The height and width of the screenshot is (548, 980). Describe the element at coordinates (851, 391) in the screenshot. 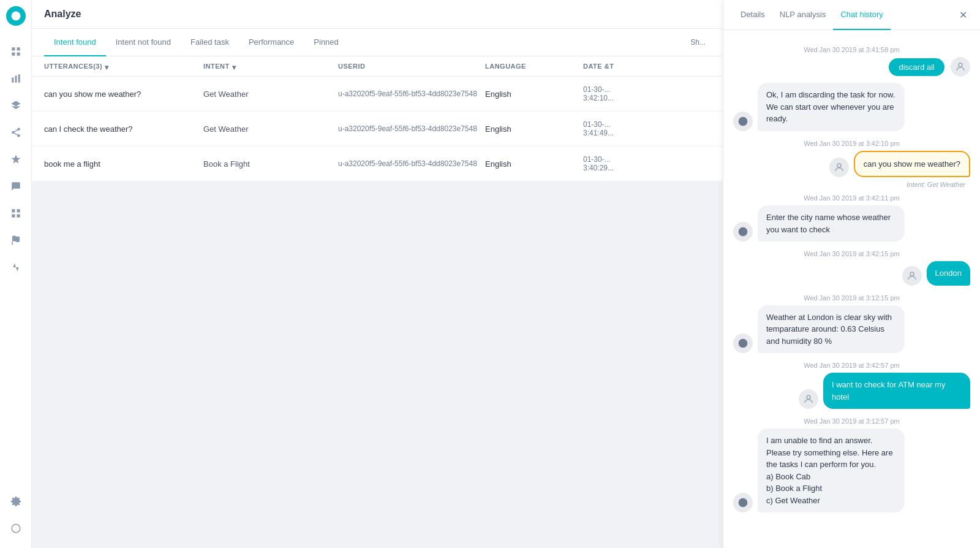

I see `message-row-user-3: I want to check for ATM near my hotel` at that location.